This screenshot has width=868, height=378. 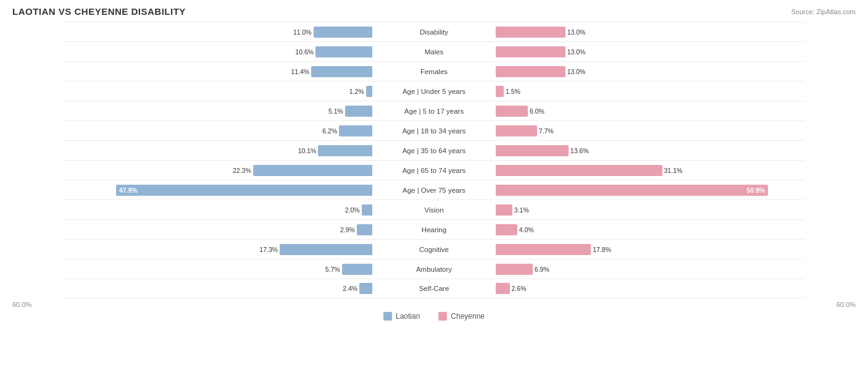 What do you see at coordinates (336, 111) in the screenshot?
I see `bar-value-blue: 5.1%` at bounding box center [336, 111].